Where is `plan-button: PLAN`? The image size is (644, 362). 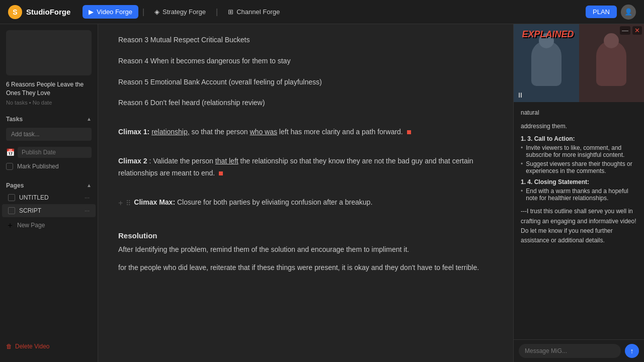 plan-button: PLAN is located at coordinates (601, 12).